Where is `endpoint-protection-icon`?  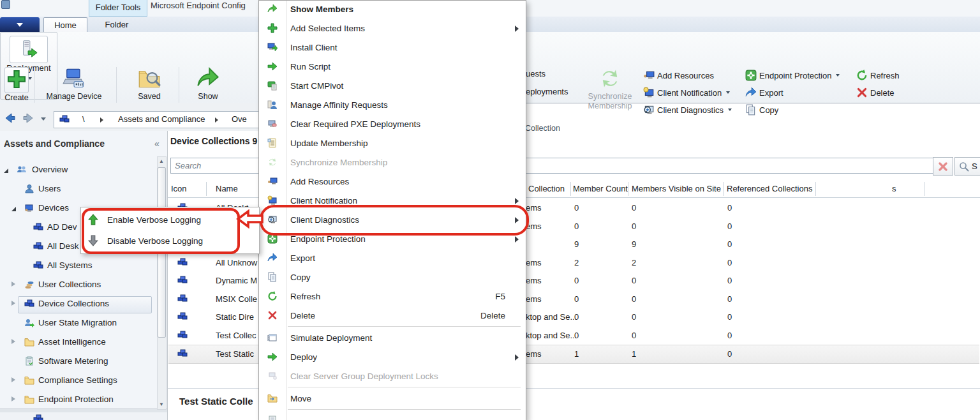 endpoint-protection-icon is located at coordinates (751, 75).